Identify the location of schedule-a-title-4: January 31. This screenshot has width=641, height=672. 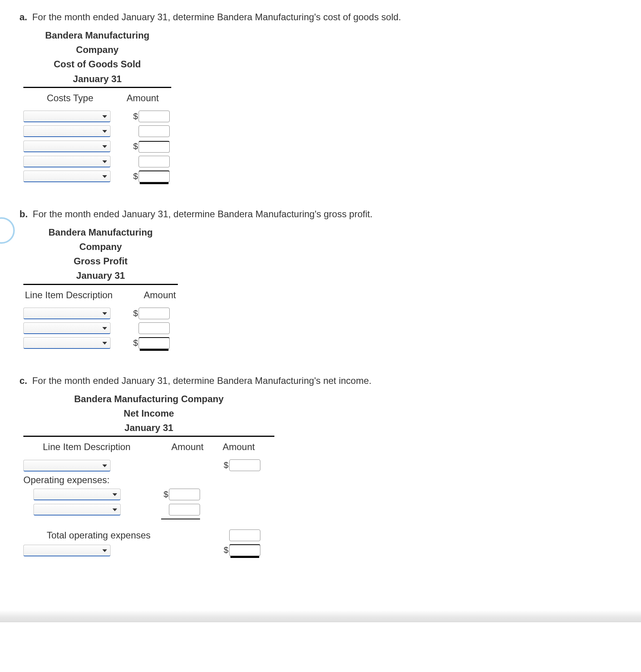
(97, 79).